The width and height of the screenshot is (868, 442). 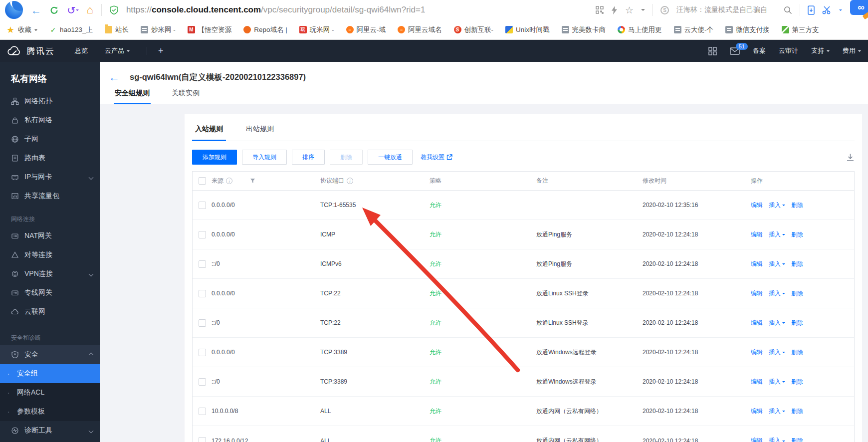 I want to click on sidebar-item-ip-nic: IP与网卡, so click(x=50, y=177).